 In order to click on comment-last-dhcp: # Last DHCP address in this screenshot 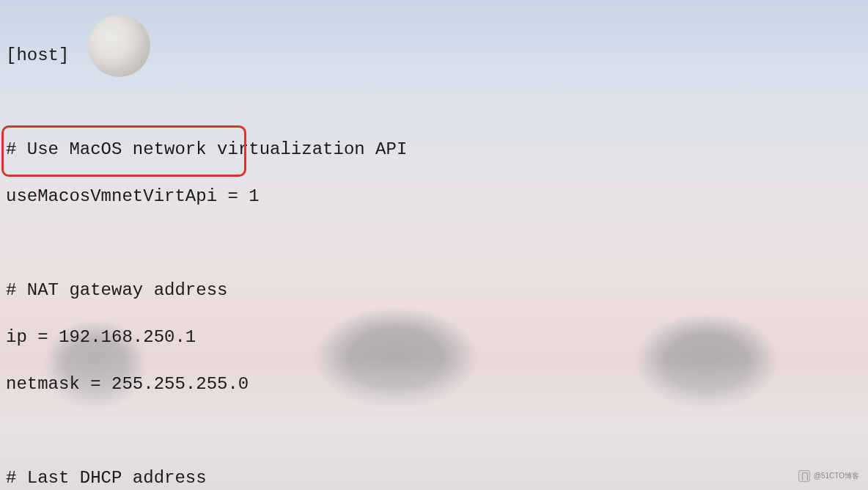, I will do `click(434, 478)`.